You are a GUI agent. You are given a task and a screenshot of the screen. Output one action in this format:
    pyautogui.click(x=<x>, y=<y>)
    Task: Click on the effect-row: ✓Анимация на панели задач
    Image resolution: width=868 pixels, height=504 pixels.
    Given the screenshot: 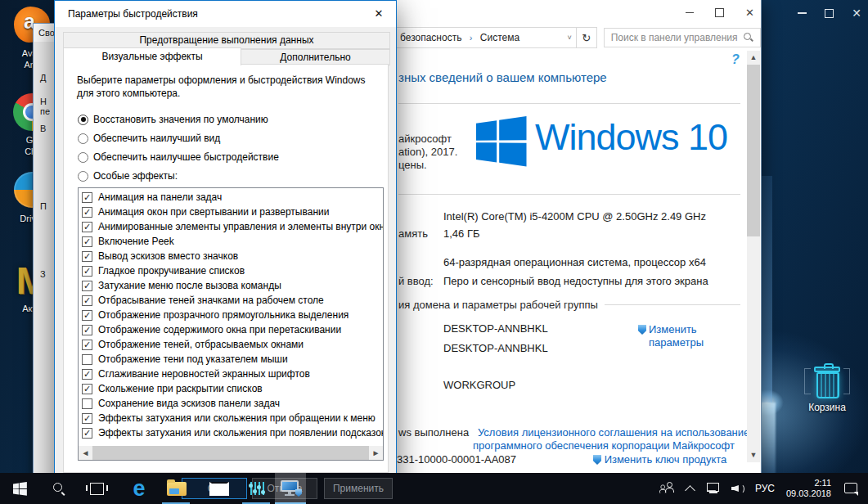 What is the action you would take?
    pyautogui.click(x=231, y=197)
    